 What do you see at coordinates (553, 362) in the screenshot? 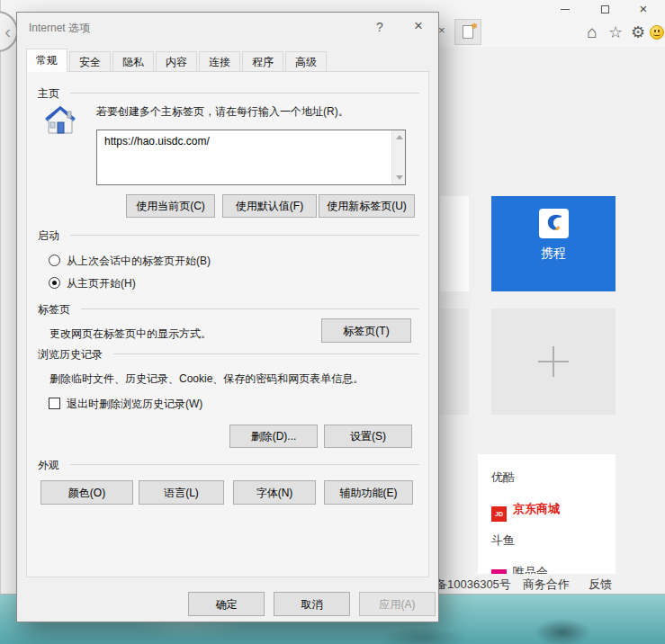
I see `plus-icon` at bounding box center [553, 362].